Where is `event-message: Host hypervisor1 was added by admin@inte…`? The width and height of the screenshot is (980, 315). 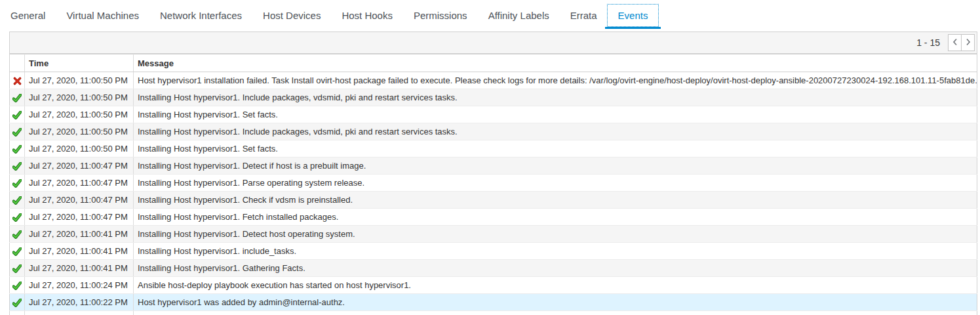
event-message: Host hypervisor1 was added by admin@inte… is located at coordinates (556, 303).